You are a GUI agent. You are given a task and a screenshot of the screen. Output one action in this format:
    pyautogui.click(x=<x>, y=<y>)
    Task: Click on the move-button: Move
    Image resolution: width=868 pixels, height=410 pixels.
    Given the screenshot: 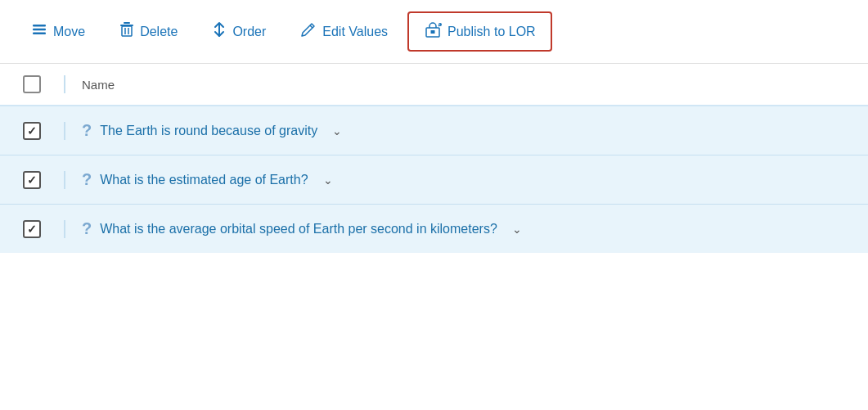 What is the action you would take?
    pyautogui.click(x=58, y=31)
    